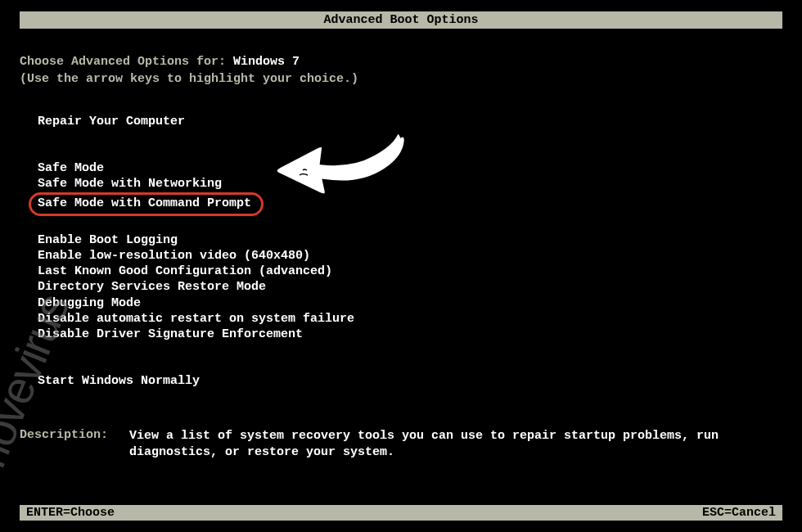  Describe the element at coordinates (410, 272) in the screenshot. I see `menu-item-last-known-good: Last Known Good Configuration (advanced)` at that location.